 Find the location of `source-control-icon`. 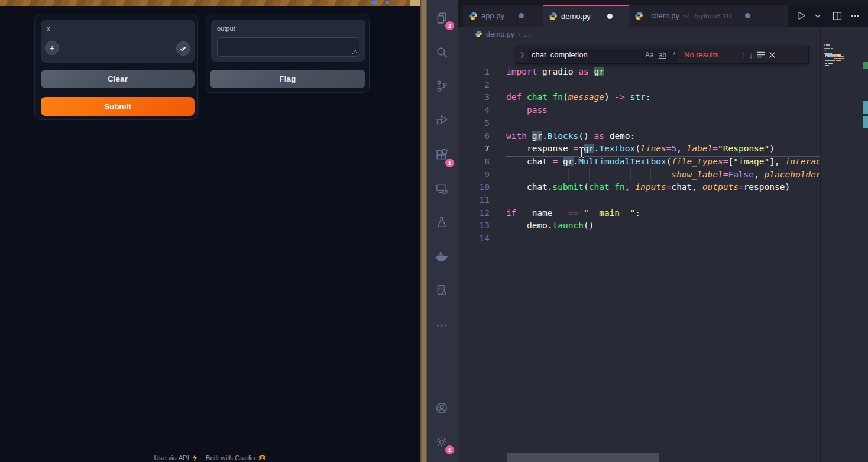

source-control-icon is located at coordinates (442, 86).